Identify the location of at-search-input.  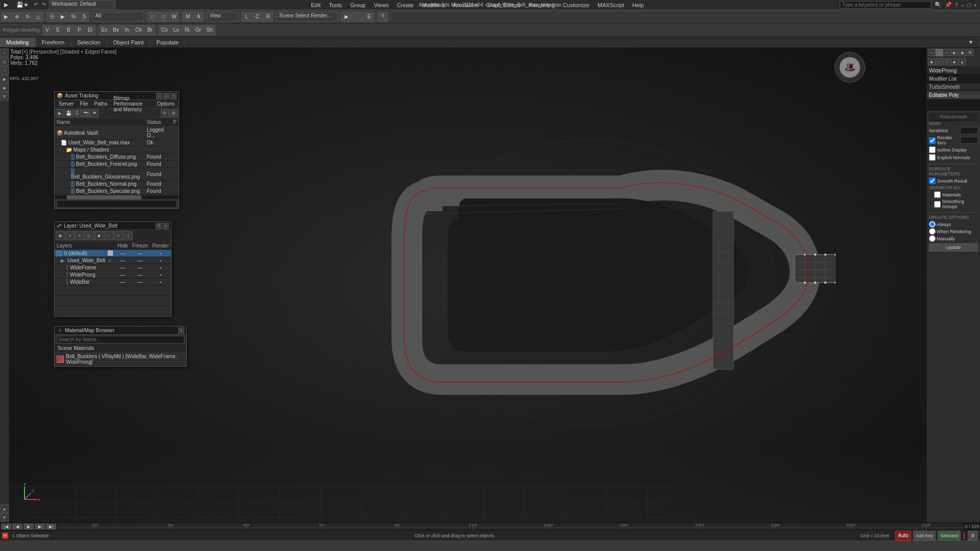
(116, 204).